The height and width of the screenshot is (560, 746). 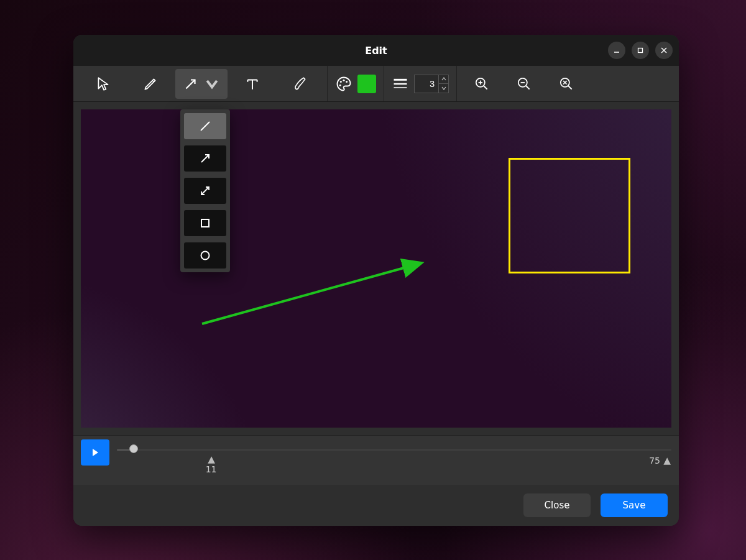 I want to click on start-marker: 11, so click(x=211, y=465).